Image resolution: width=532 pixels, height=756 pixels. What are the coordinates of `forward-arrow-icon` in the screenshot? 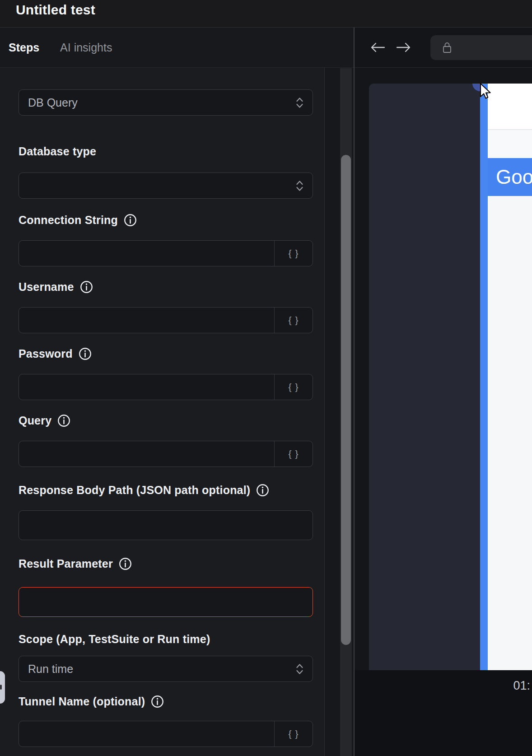 It's located at (404, 47).